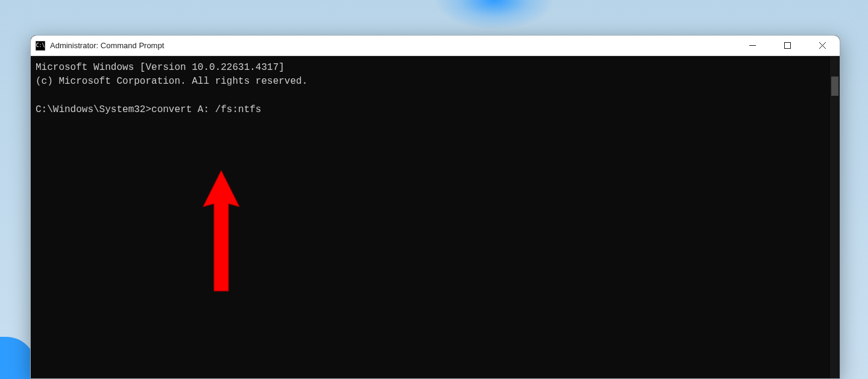 The image size is (868, 379). What do you see at coordinates (787, 46) in the screenshot?
I see `window-controls` at bounding box center [787, 46].